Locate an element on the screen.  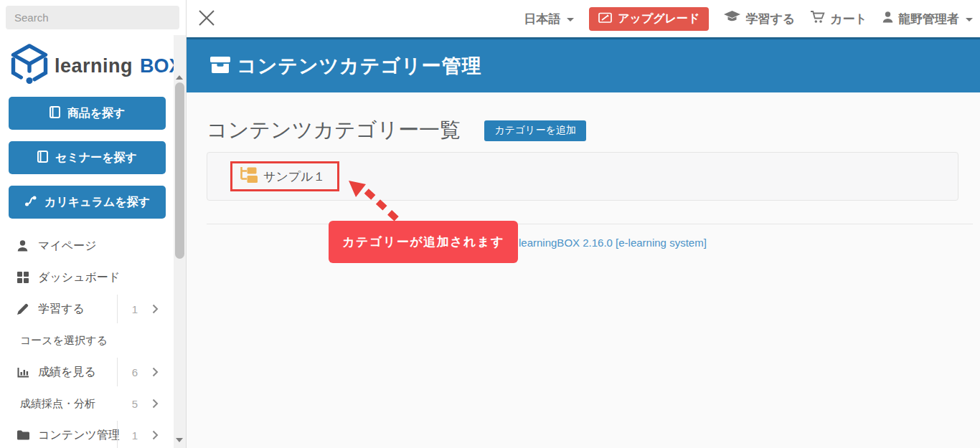
sidebar-item-mypage: マイページ is located at coordinates (87, 246).